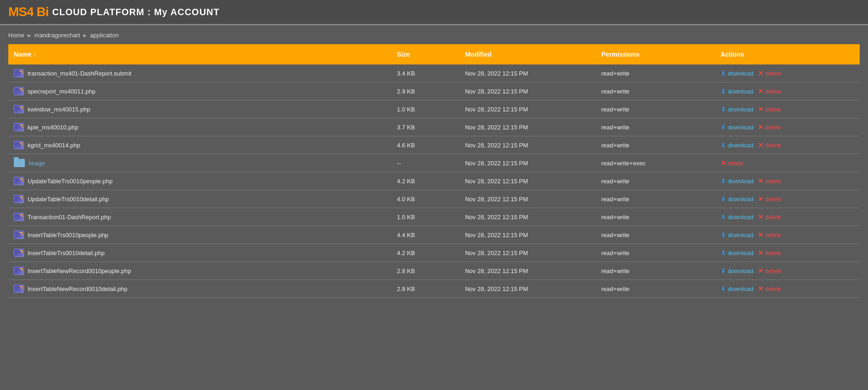  Describe the element at coordinates (787, 54) in the screenshot. I see `col-header-actions: Actions` at that location.